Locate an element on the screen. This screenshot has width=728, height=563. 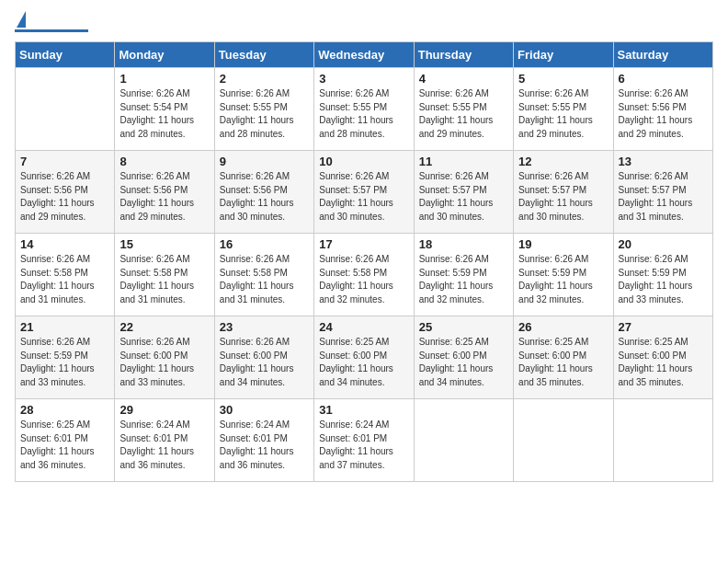
day-number: 4 is located at coordinates (463, 79).